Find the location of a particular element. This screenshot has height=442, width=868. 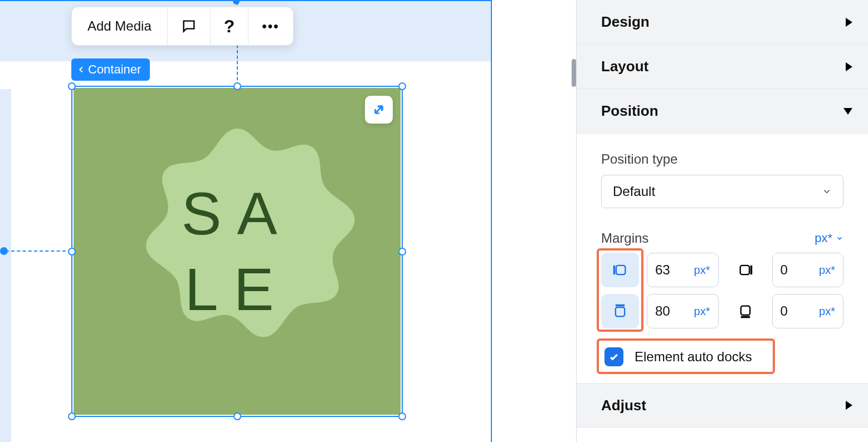

margins-unit-select: px* is located at coordinates (829, 238).